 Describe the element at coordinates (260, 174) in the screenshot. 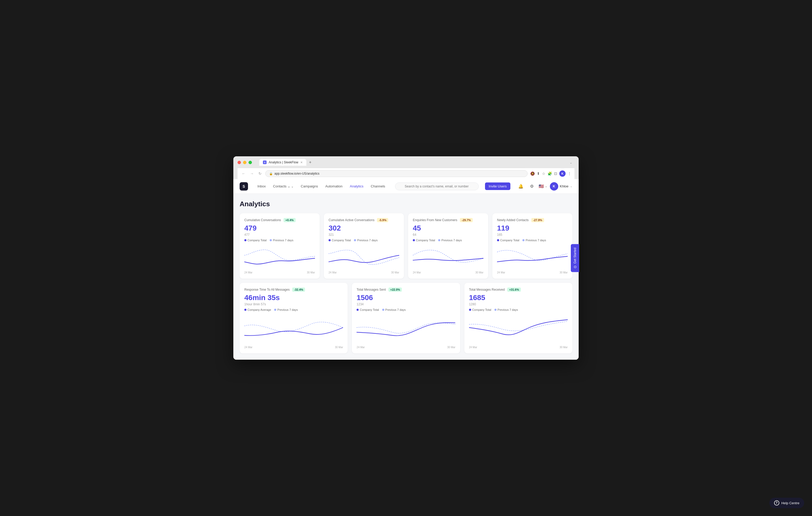

I see `refresh-button: ↻` at that location.